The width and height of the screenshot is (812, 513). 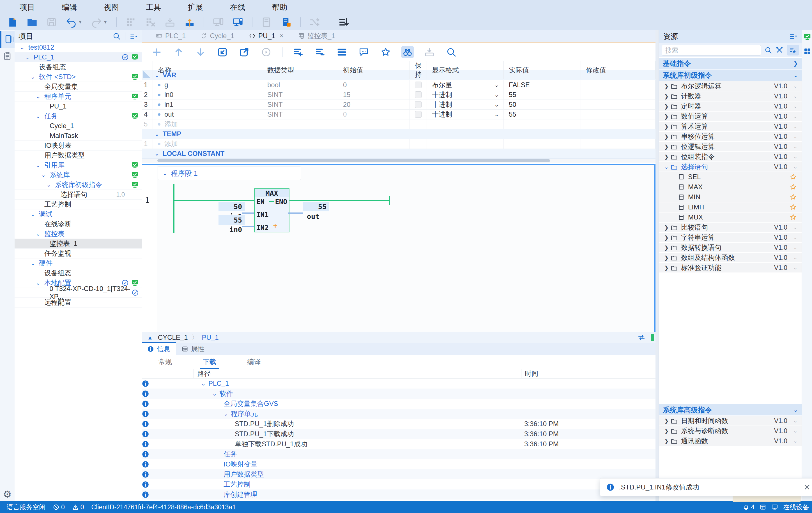 I want to click on column-header-retain: 保持, so click(x=418, y=70).